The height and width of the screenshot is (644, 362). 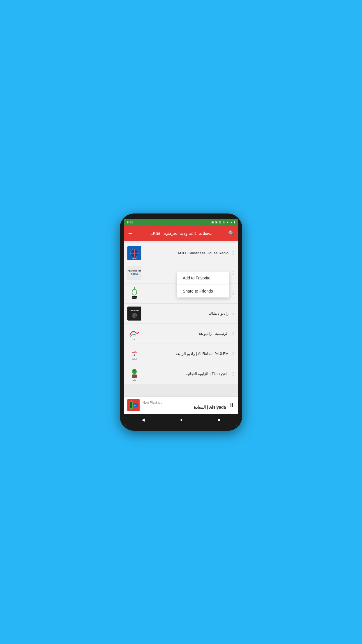 What do you see at coordinates (203, 291) in the screenshot?
I see `share-to-friends-button: Share to Friends` at bounding box center [203, 291].